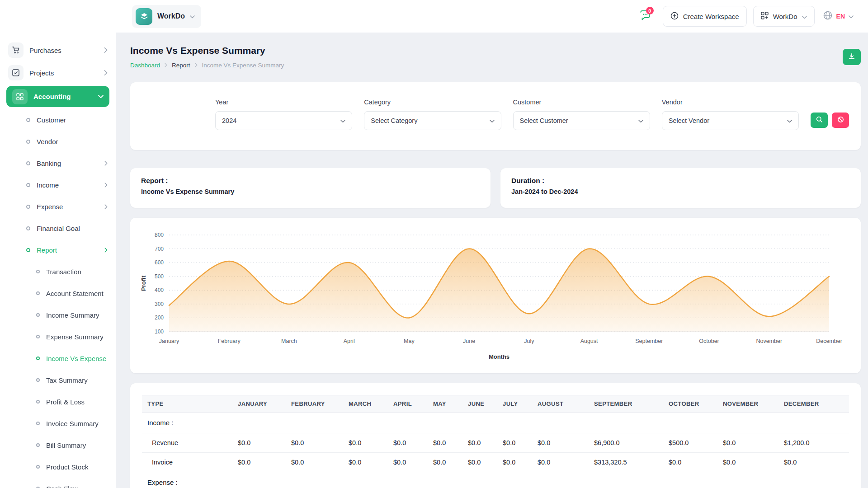 This screenshot has height=488, width=868. What do you see at coordinates (16, 50) in the screenshot?
I see `cart-icon` at bounding box center [16, 50].